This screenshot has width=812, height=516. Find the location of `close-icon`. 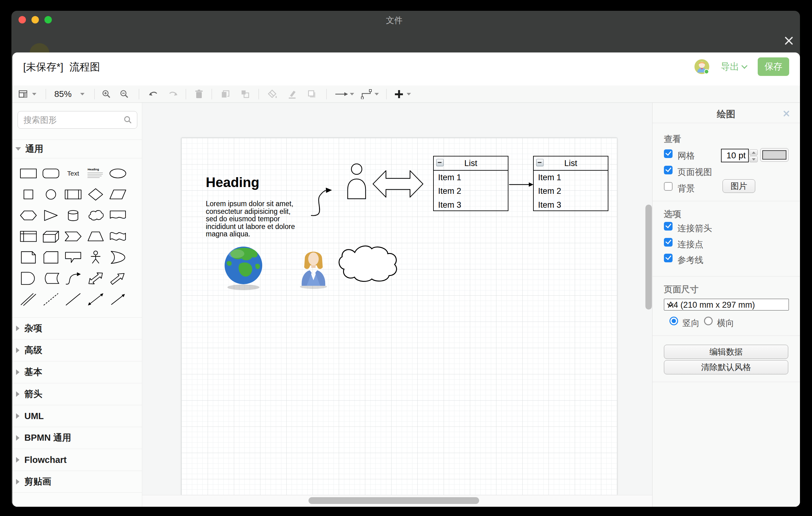

close-icon is located at coordinates (789, 40).